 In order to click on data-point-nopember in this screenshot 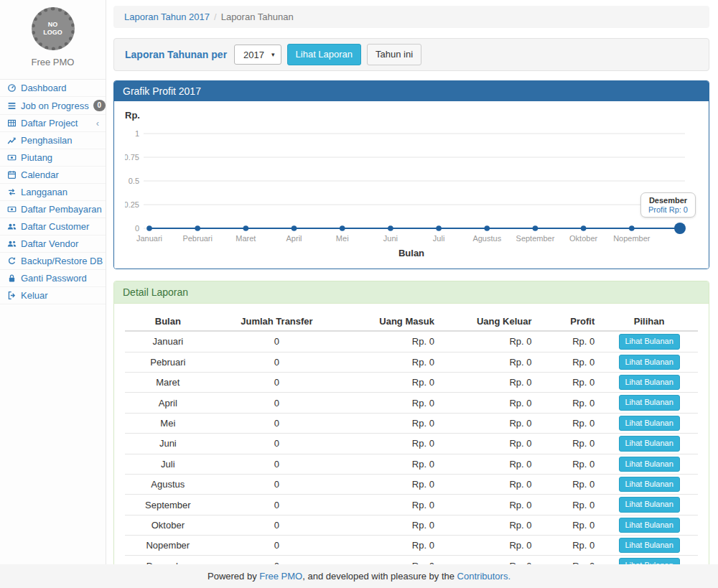, I will do `click(632, 228)`.